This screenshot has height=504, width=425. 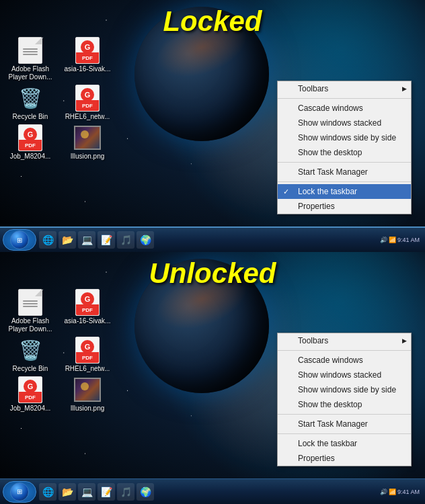 I want to click on tb-icon-1-bottom: 🌐, so click(x=48, y=492).